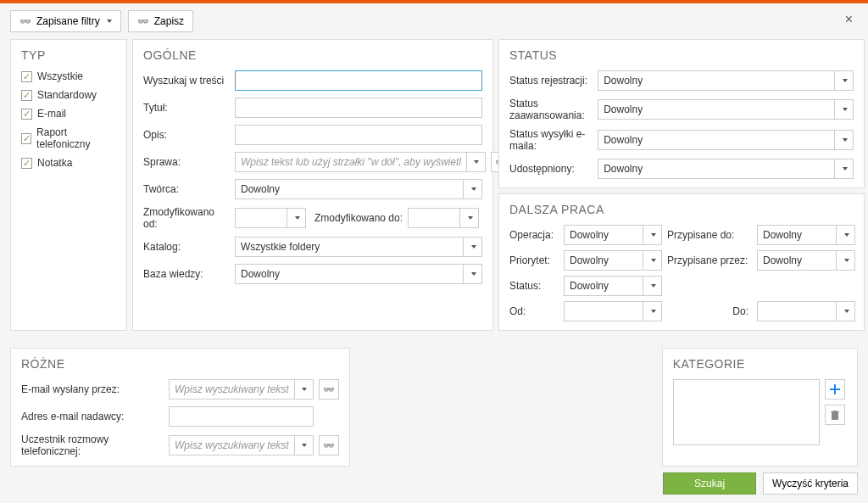 The image size is (868, 503). I want to click on checkbox-wszystkie, so click(27, 76).